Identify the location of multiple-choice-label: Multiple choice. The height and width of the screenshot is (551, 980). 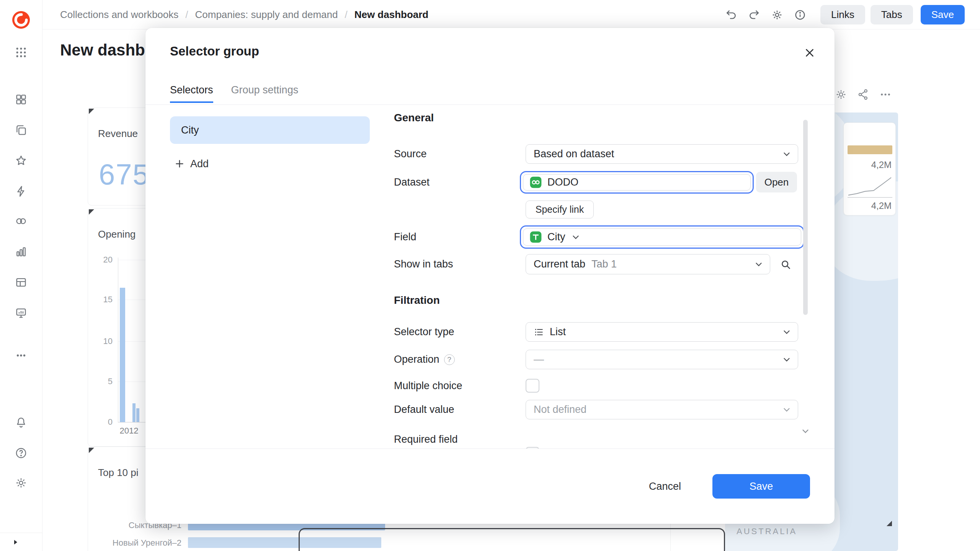
(428, 386).